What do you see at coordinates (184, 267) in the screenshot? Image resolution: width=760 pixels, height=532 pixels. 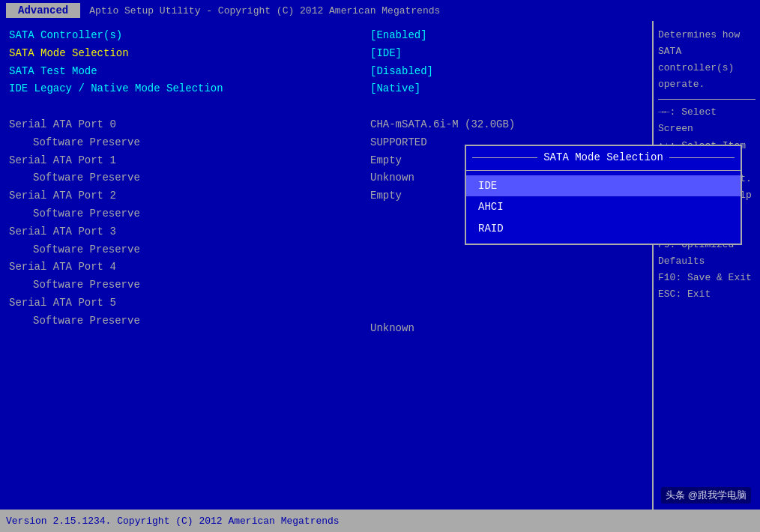 I see `menu-item-port4: Serial ATA Port 4` at bounding box center [184, 267].